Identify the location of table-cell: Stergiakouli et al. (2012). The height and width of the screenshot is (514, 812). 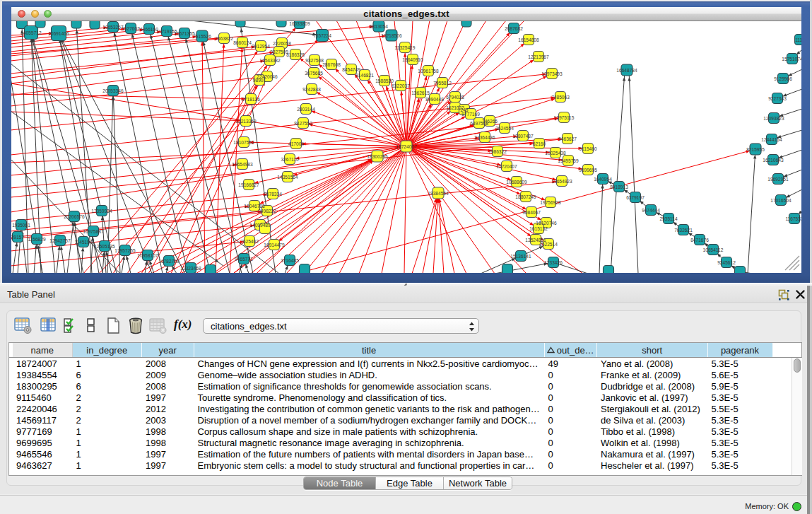
(650, 409).